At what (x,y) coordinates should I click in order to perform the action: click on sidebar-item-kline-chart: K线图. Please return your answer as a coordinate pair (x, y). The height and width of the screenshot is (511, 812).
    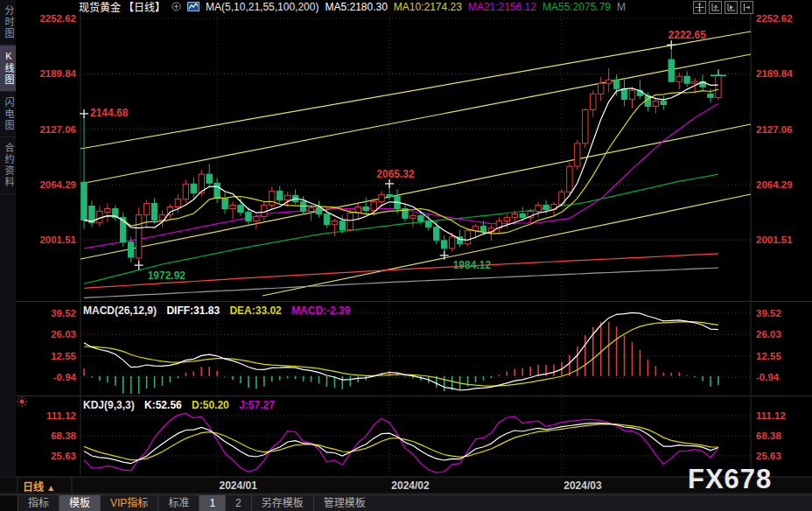
    Looking at the image, I should click on (8, 68).